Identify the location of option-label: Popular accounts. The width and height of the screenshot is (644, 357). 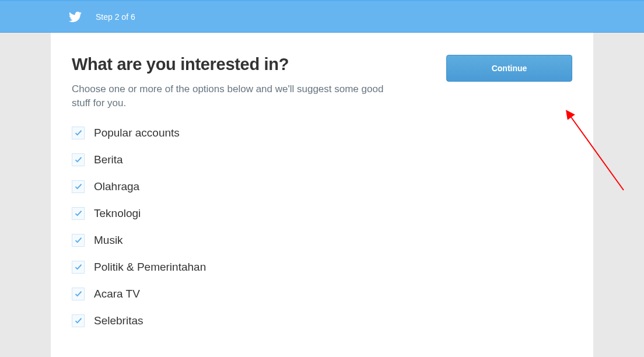
(136, 133).